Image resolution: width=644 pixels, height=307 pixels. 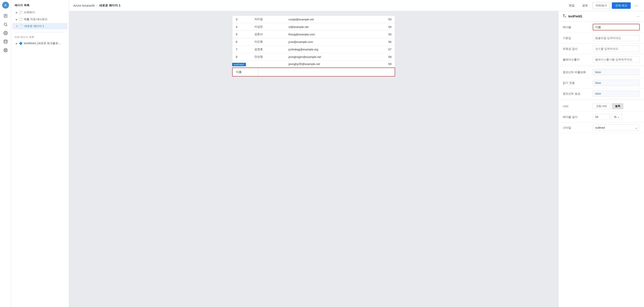 What do you see at coordinates (384, 20) in the screenshot?
I see `row-num-col: 53` at bounding box center [384, 20].